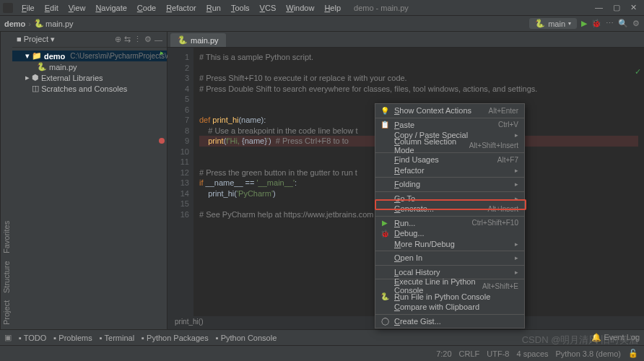 This screenshot has width=644, height=361. Describe the element at coordinates (332, 8) in the screenshot. I see `menu-help: Help` at that location.